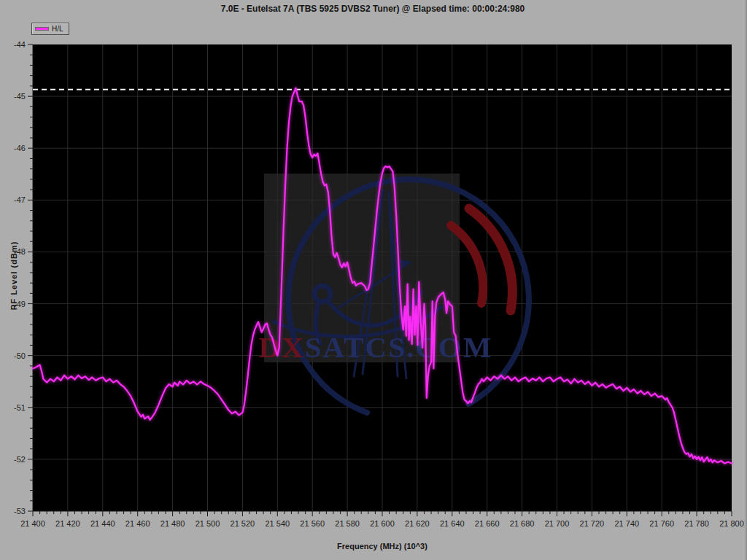 This screenshot has height=560, width=747. What do you see at coordinates (487, 524) in the screenshot?
I see `x-tick-label: 21 660` at bounding box center [487, 524].